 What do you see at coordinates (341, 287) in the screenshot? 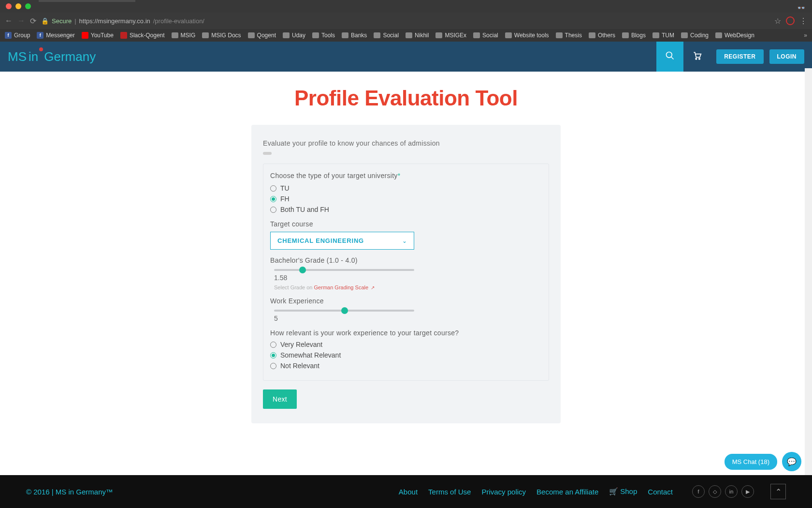
I see `german-grading-link: German Grading Scale` at bounding box center [341, 287].